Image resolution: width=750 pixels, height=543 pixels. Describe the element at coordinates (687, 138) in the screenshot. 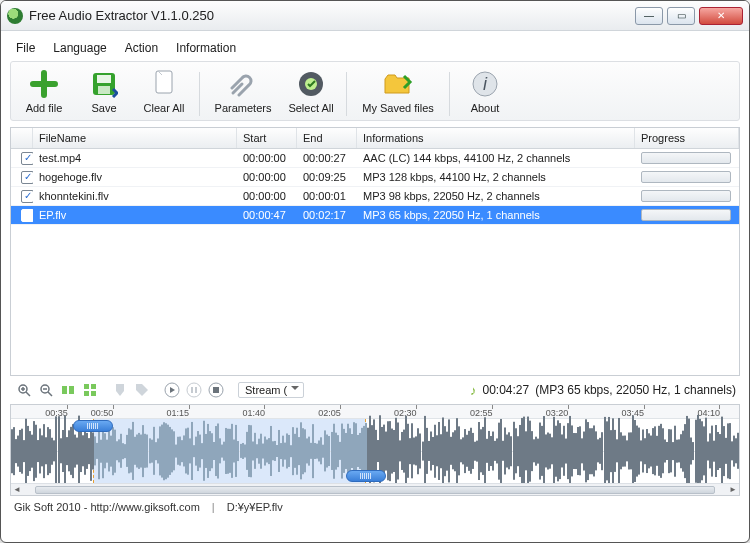

I see `col-progress: Progress` at that location.